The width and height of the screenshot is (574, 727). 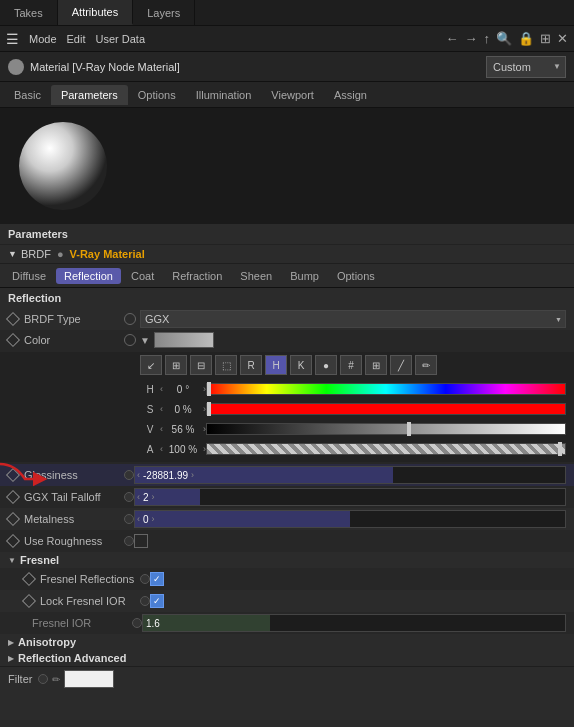 What do you see at coordinates (88, 276) in the screenshot?
I see `subtab-reflection: Reflection` at bounding box center [88, 276].